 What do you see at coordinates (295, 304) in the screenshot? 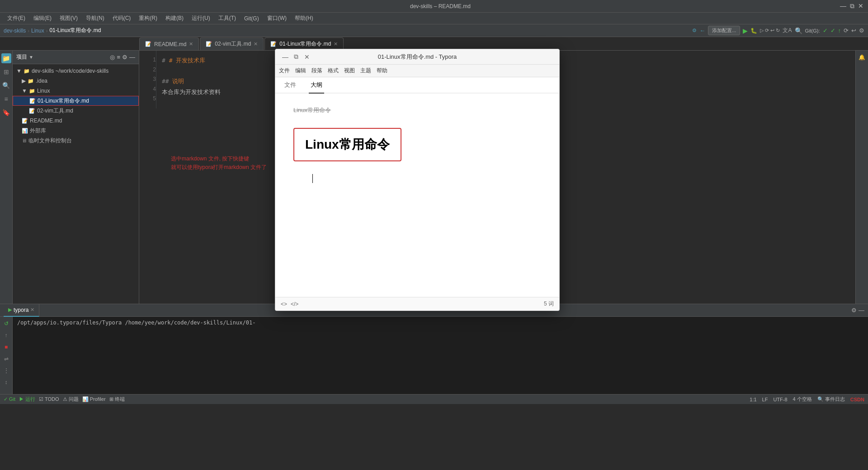
I see `typora-source-icon: </>` at bounding box center [295, 304].